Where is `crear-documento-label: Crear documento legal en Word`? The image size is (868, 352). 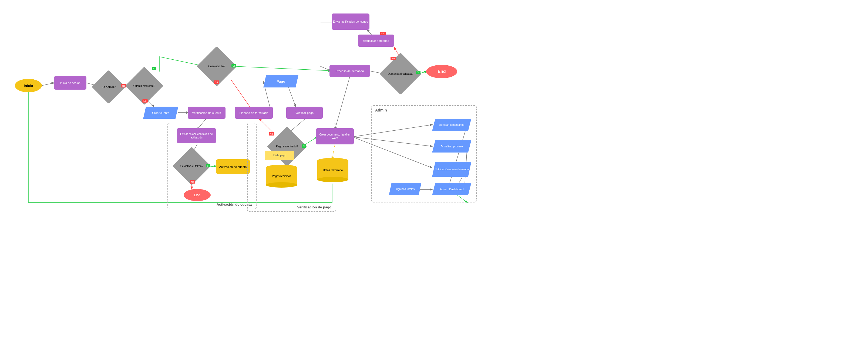 crear-documento-label: Crear documento legal en Word is located at coordinates (335, 136).